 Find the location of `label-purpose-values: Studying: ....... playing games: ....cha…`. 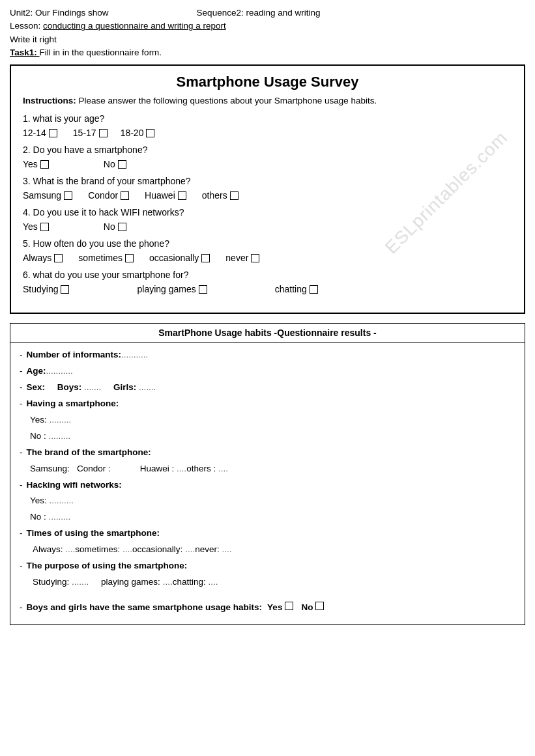

label-purpose-values: Studying: ....... playing games: ....cha… is located at coordinates (125, 582).